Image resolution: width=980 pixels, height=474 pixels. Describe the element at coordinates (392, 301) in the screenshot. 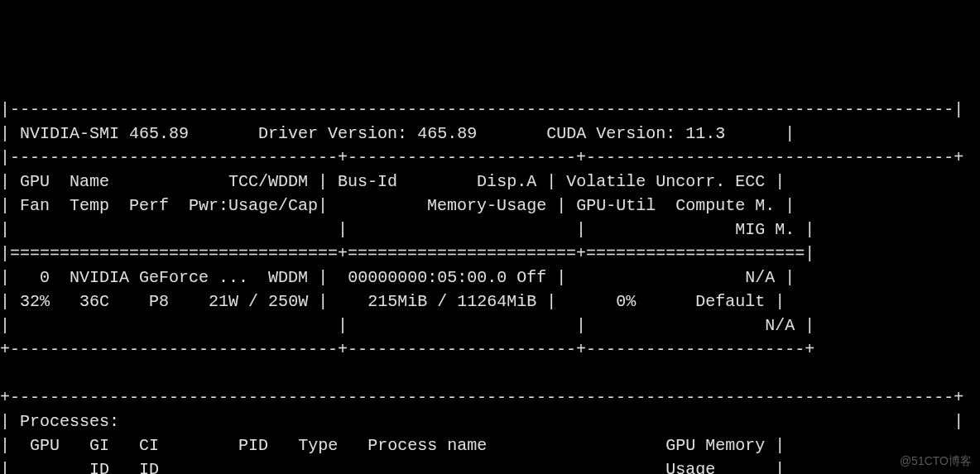

I see `gpu-row2: | 32% 36C P8 21W / 250W | 215MiB / 11264…` at that location.